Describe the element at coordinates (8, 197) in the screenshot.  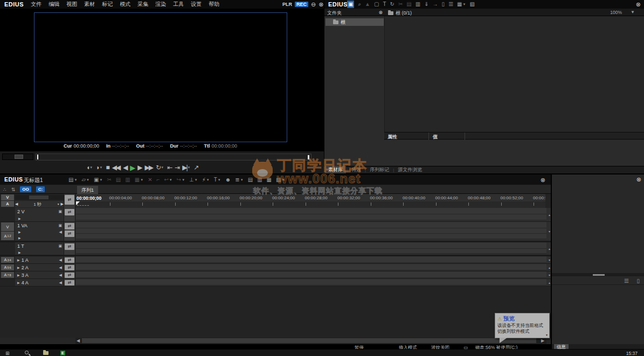
I see `source-v-button: V` at that location.